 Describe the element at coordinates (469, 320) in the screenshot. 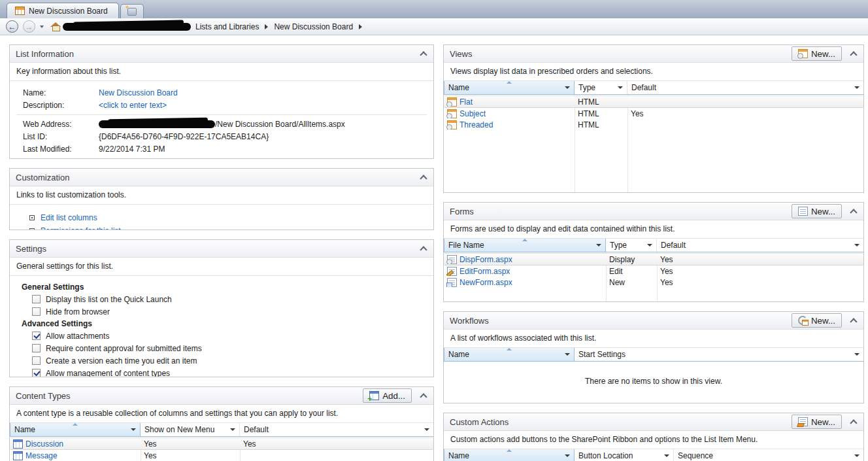

I see `panel-title: Workflows` at that location.